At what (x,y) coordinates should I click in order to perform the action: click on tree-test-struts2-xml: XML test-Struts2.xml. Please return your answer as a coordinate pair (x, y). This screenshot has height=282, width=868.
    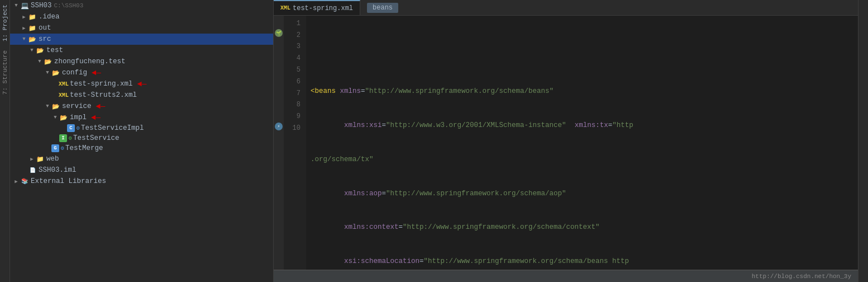
    Looking at the image, I should click on (142, 95).